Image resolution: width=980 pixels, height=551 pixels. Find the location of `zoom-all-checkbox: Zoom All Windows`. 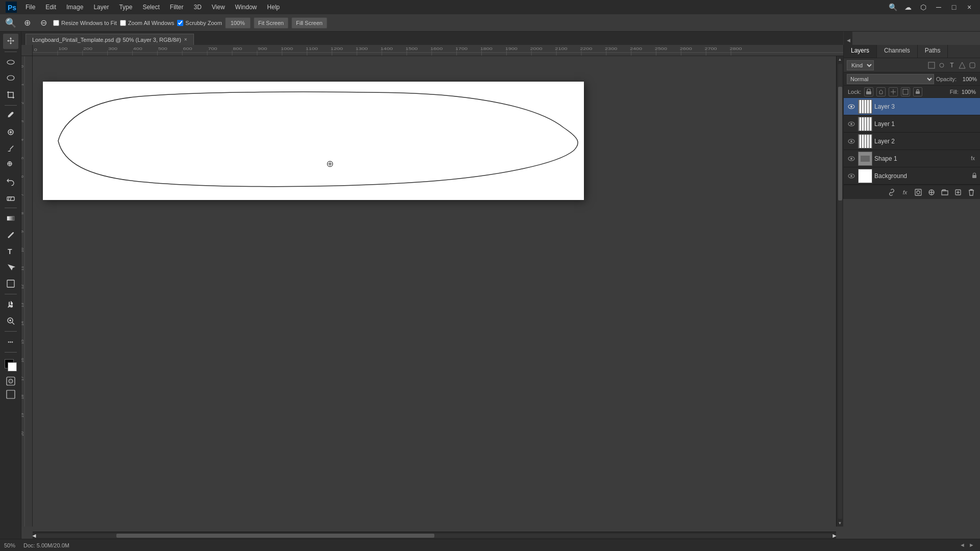

zoom-all-checkbox: Zoom All Windows is located at coordinates (147, 23).